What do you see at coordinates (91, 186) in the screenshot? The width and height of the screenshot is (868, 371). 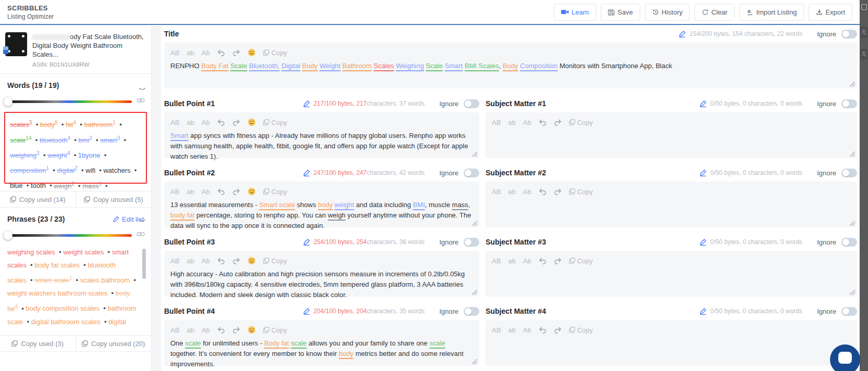 I see `keyword: mass` at bounding box center [91, 186].